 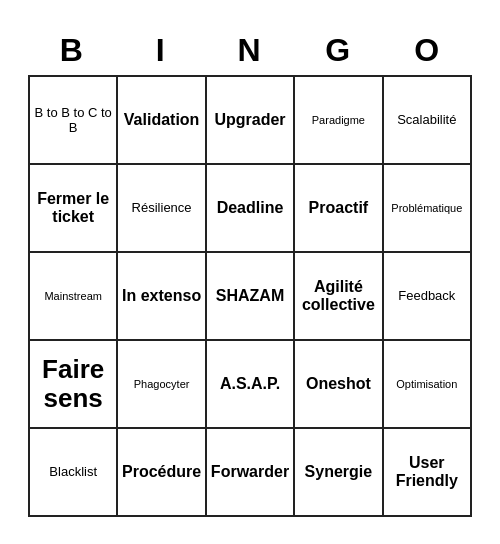 What do you see at coordinates (251, 473) in the screenshot?
I see `bingo-cell-22: Forwarder` at bounding box center [251, 473].